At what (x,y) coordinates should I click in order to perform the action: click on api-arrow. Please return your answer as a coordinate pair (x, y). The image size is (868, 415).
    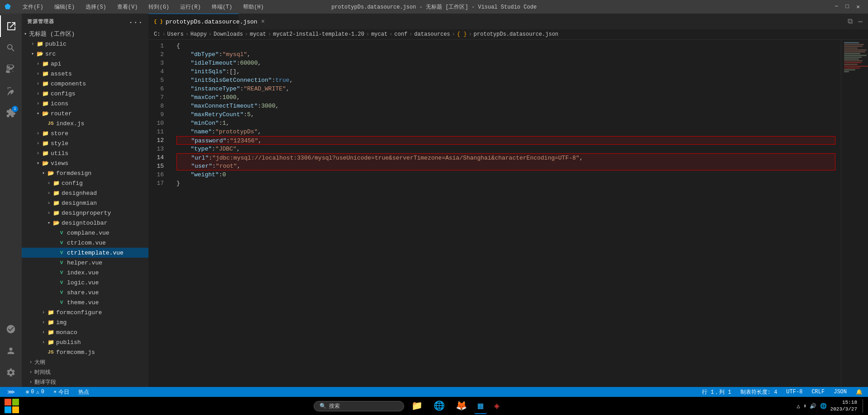
    Looking at the image, I should click on (38, 64).